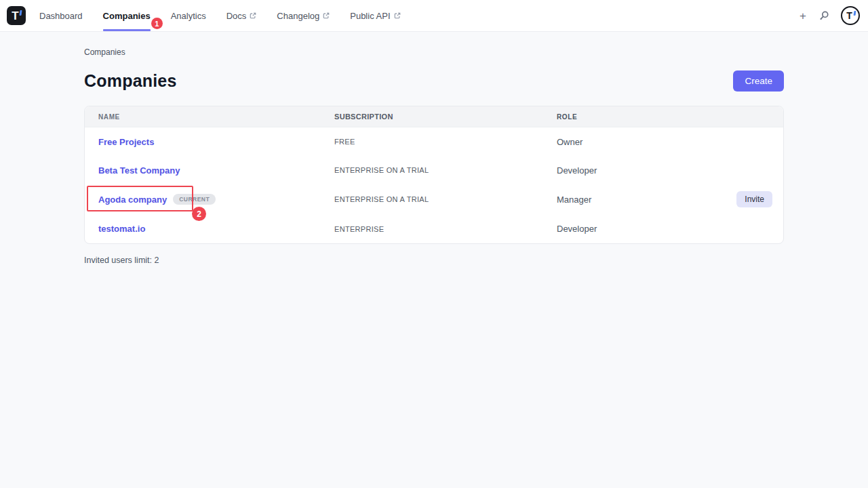 Image resolution: width=868 pixels, height=488 pixels. I want to click on subscription-cell: FREE, so click(446, 142).